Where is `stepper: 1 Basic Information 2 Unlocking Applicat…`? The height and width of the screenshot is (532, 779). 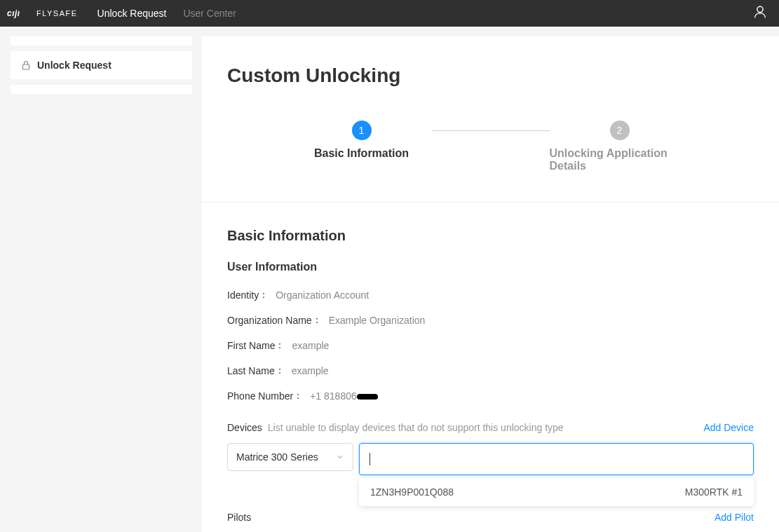
stepper: 1 Basic Information 2 Unlocking Applicat… is located at coordinates (491, 146).